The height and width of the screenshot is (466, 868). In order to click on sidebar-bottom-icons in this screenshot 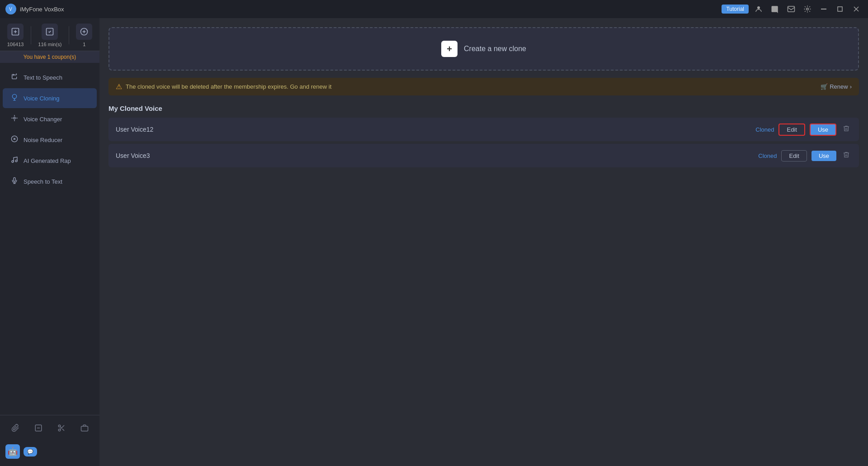, I will do `click(50, 428)`.